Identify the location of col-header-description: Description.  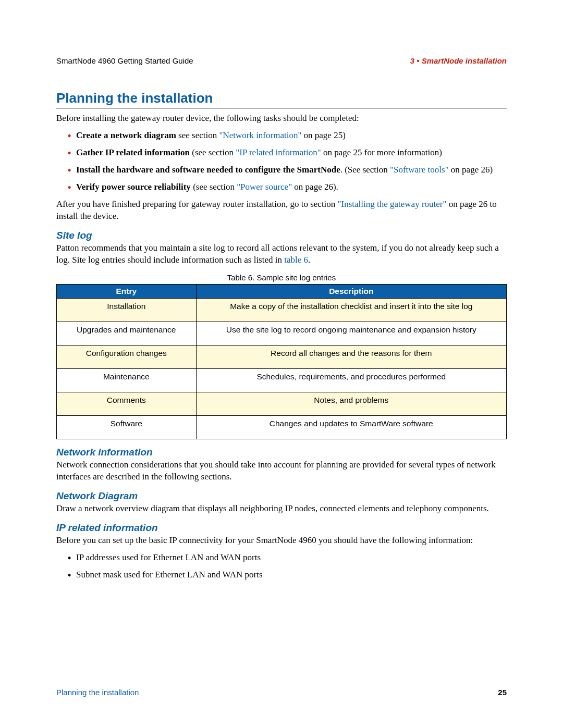
(351, 292).